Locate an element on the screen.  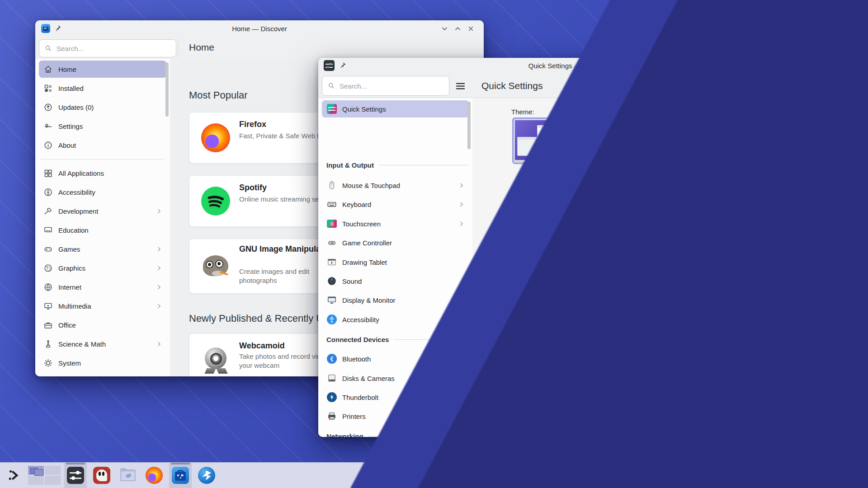
discover-search-input is located at coordinates (113, 49).